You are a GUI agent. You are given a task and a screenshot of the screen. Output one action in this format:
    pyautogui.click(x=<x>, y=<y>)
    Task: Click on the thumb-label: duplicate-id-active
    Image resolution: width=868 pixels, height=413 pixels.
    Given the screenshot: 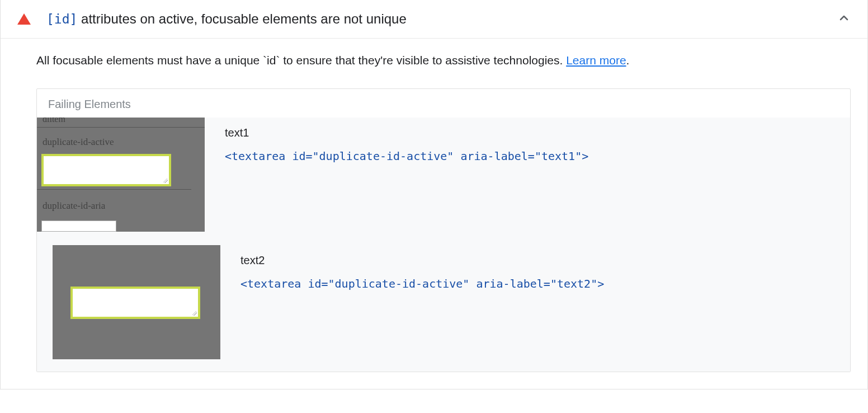 What is the action you would take?
    pyautogui.click(x=78, y=142)
    